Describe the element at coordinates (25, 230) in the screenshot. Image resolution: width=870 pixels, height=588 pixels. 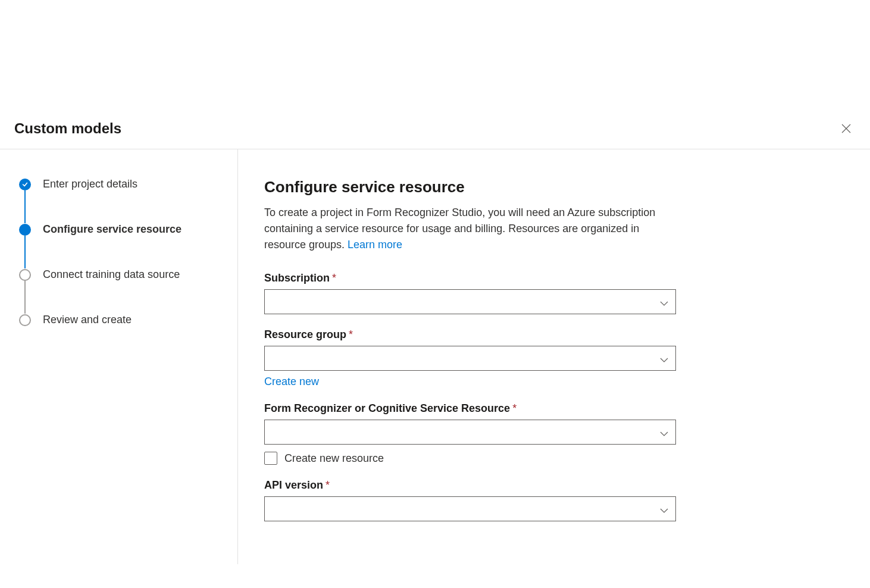
I see `step-current-icon` at that location.